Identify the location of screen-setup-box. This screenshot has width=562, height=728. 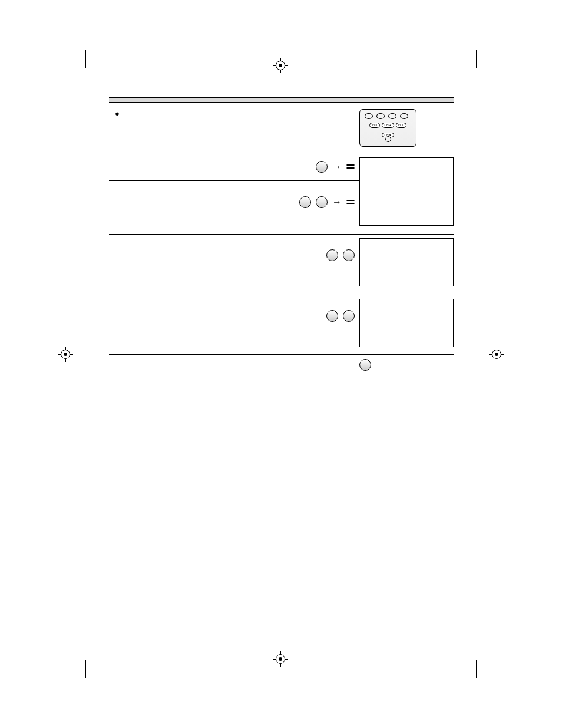
(406, 205).